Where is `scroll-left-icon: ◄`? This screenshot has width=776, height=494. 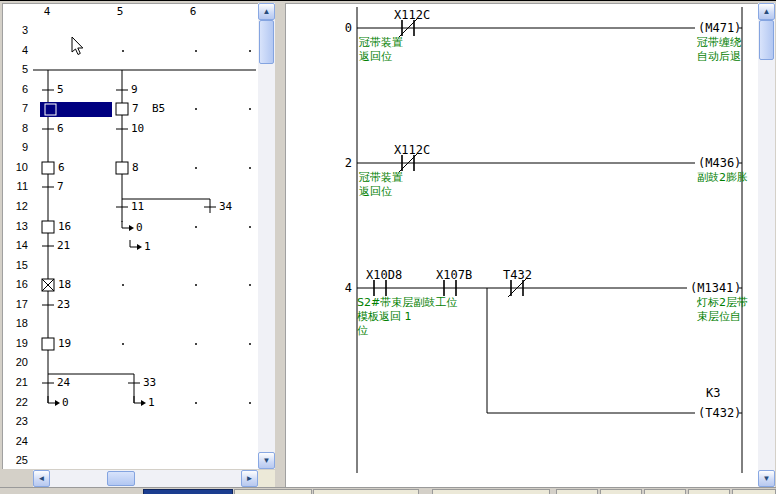 scroll-left-icon: ◄ is located at coordinates (42, 478).